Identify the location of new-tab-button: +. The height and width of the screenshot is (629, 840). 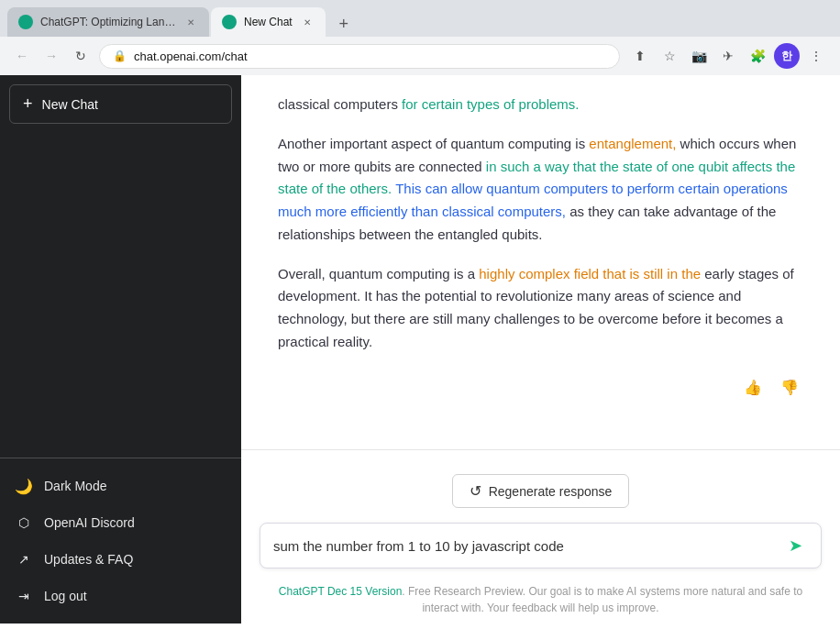
(344, 24).